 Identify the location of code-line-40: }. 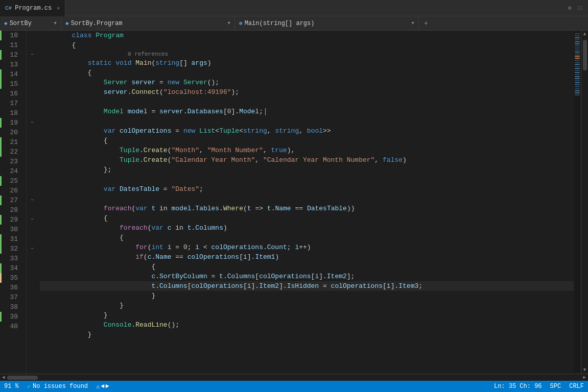
(307, 335).